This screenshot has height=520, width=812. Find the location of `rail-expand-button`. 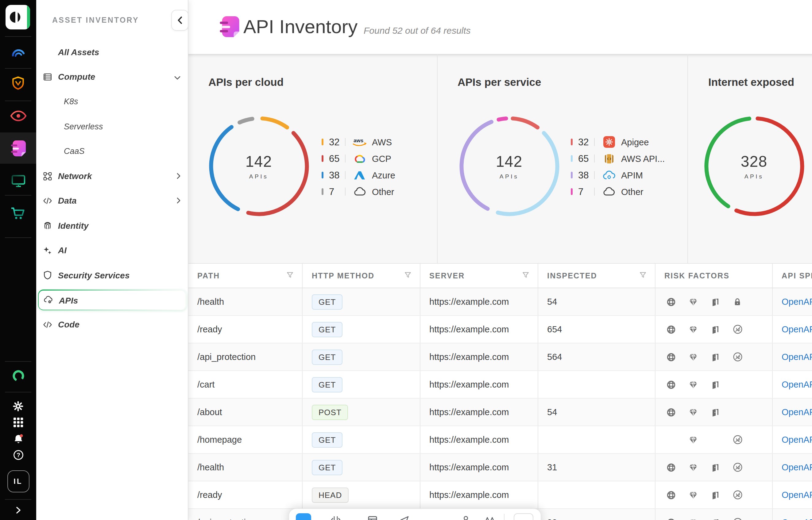

rail-expand-button is located at coordinates (18, 510).